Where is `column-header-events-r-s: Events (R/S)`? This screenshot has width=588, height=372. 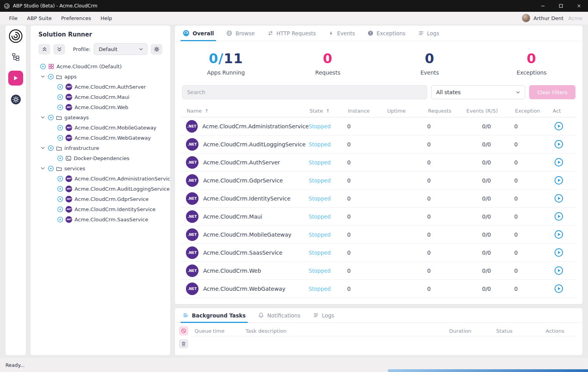 column-header-events-r-s: Events (R/S) is located at coordinates (490, 111).